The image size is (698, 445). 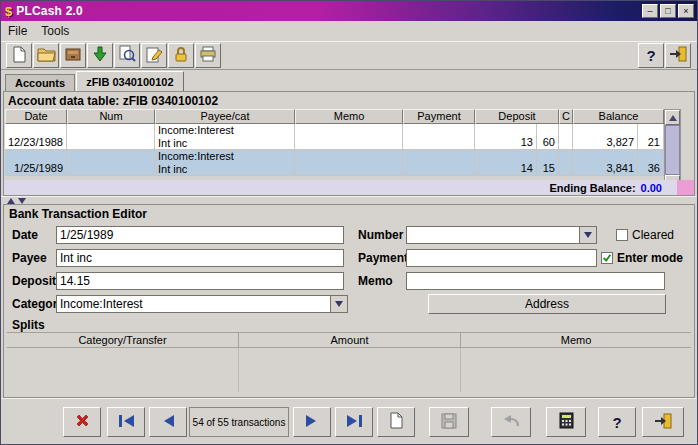 What do you see at coordinates (511, 422) in the screenshot?
I see `undo-arrow-icon` at bounding box center [511, 422].